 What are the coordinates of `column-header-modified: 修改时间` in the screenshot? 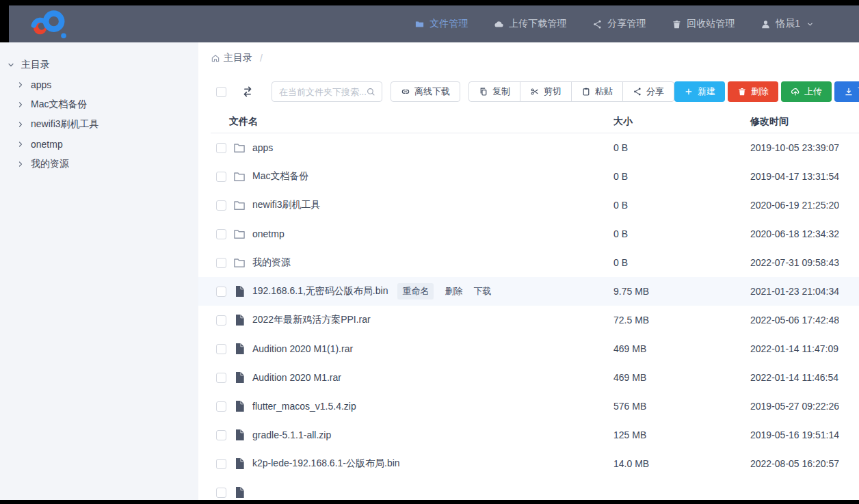 It's located at (804, 122).